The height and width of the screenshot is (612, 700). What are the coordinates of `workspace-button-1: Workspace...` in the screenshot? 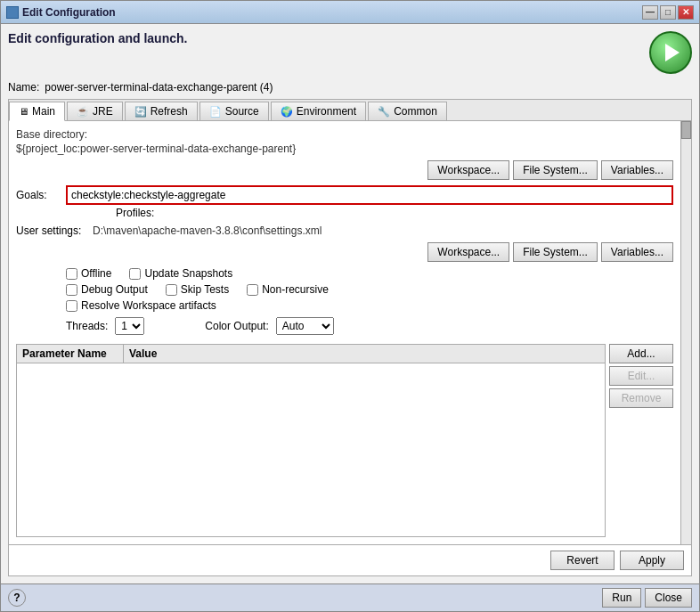 It's located at (468, 170).